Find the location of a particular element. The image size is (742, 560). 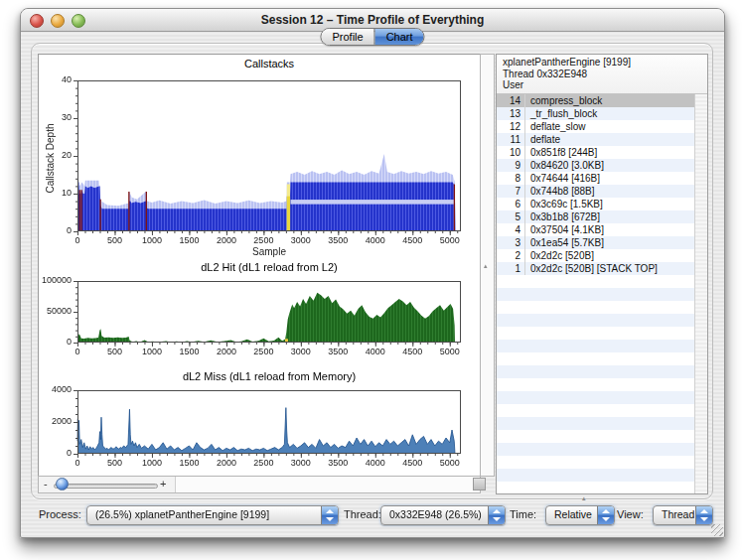

process-name-label: xplanetPantherEngine [9199] is located at coordinates (605, 63).